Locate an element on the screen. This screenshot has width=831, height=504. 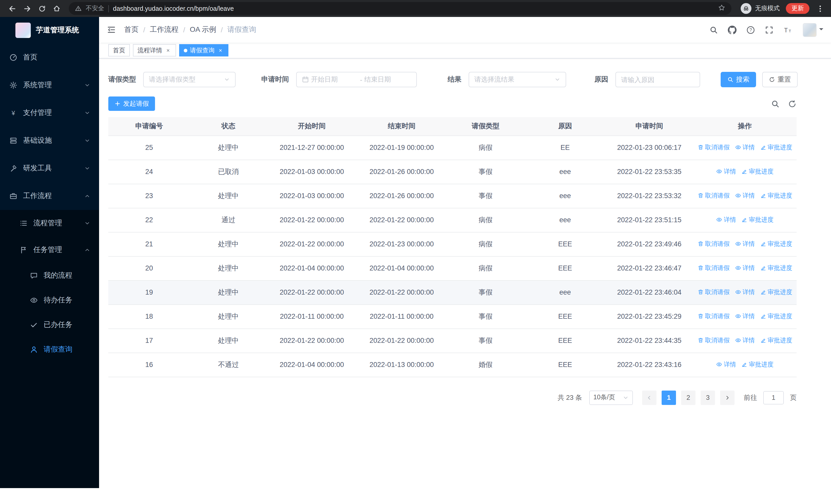
sidebar-item-system: 系统管理 is located at coordinates (50, 85).